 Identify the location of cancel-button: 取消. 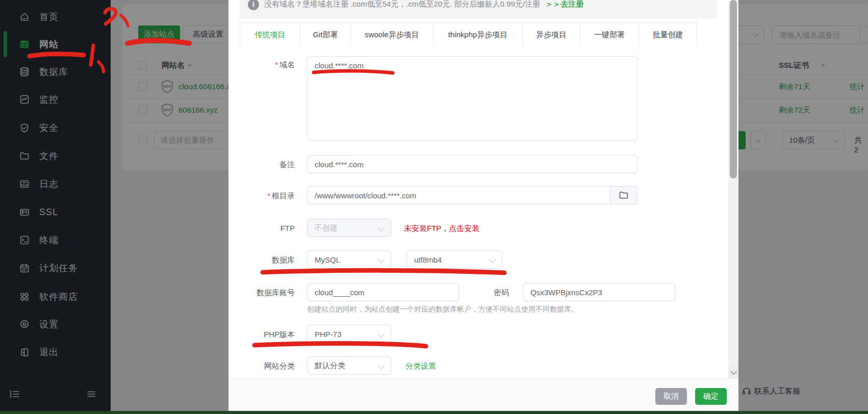
(671, 397).